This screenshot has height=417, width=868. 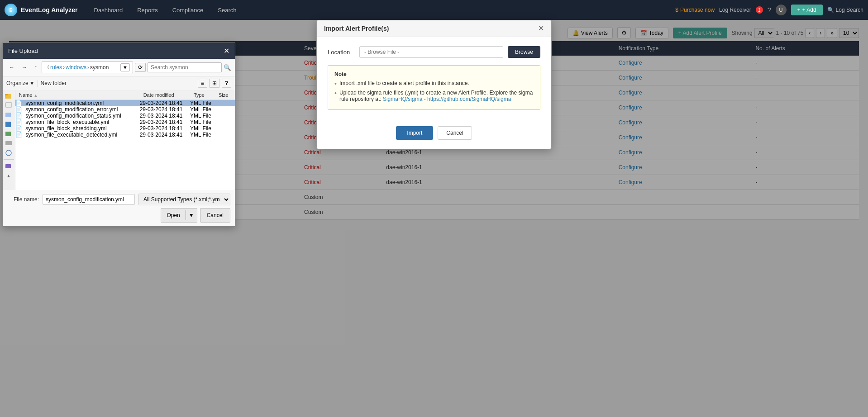 I want to click on filename-input, so click(x=89, y=199).